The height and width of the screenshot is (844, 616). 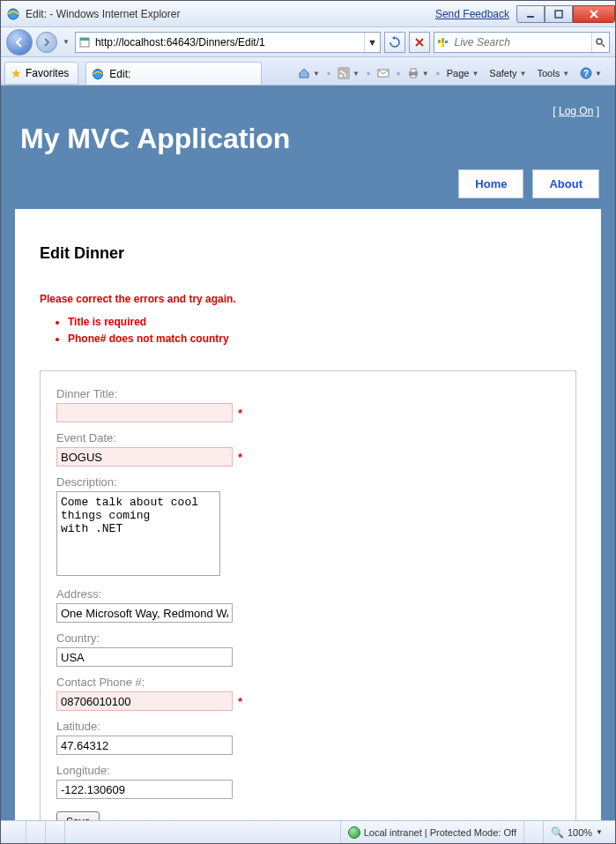 What do you see at coordinates (308, 683) in the screenshot?
I see `phone-label: Contact Phone #:` at bounding box center [308, 683].